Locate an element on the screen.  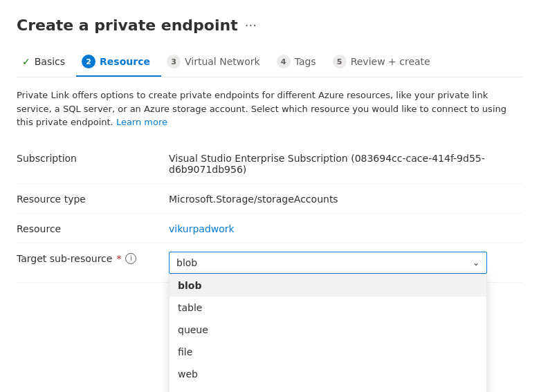
more-options-icon: ··· is located at coordinates (250, 25).